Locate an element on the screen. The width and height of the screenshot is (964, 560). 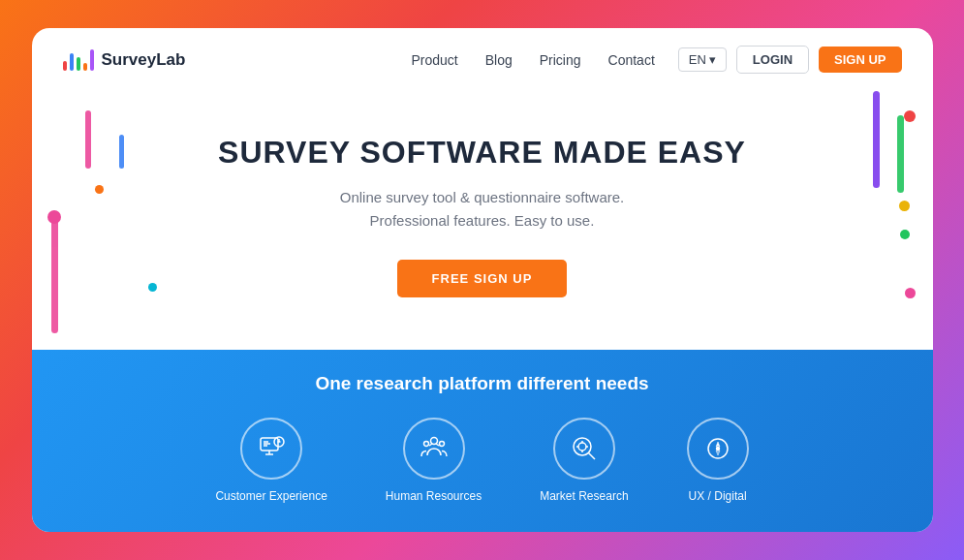
nav-actions: EN ▾ LOGIN SIGN UP is located at coordinates (791, 60).